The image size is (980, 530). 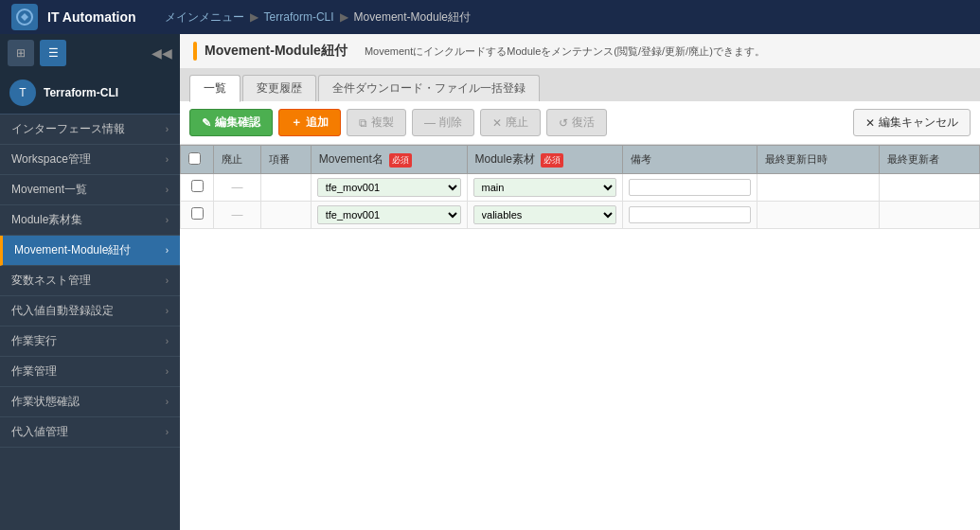 What do you see at coordinates (364, 123) in the screenshot?
I see `copy-icon: ⧉` at bounding box center [364, 123].